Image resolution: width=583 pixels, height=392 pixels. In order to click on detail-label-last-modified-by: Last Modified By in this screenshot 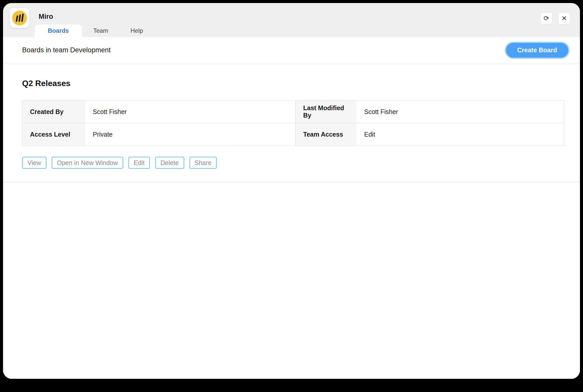, I will do `click(326, 112)`.